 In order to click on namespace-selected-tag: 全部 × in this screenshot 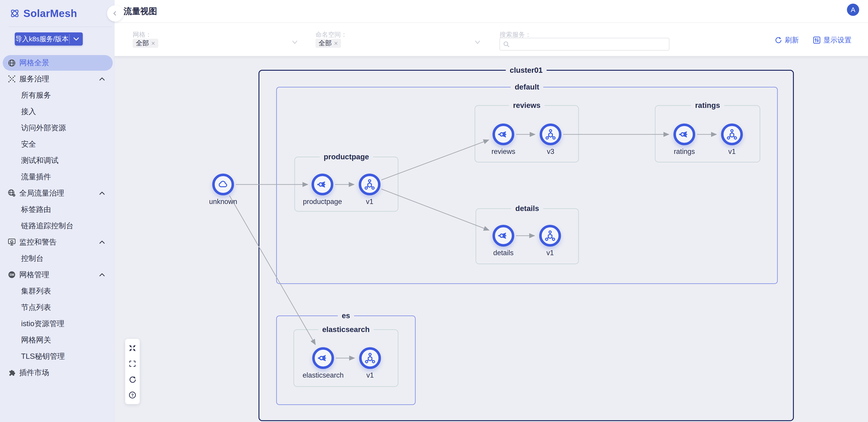, I will do `click(328, 43)`.